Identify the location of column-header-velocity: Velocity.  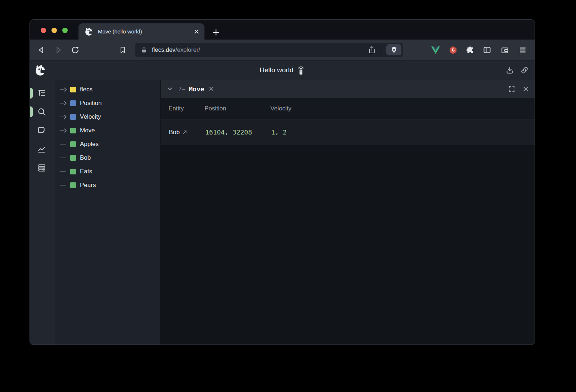
(281, 109).